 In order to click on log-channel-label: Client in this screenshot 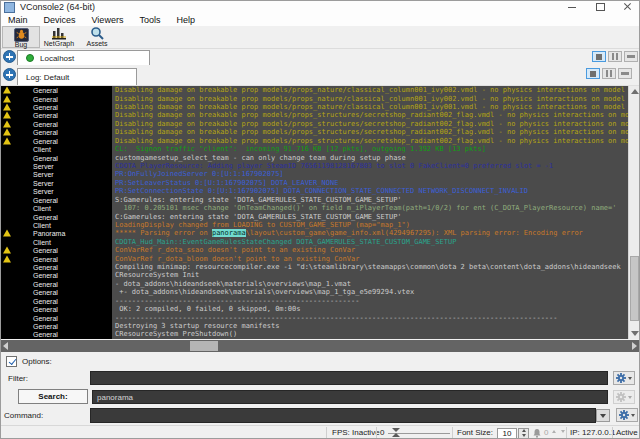, I will do `click(42, 242)`.